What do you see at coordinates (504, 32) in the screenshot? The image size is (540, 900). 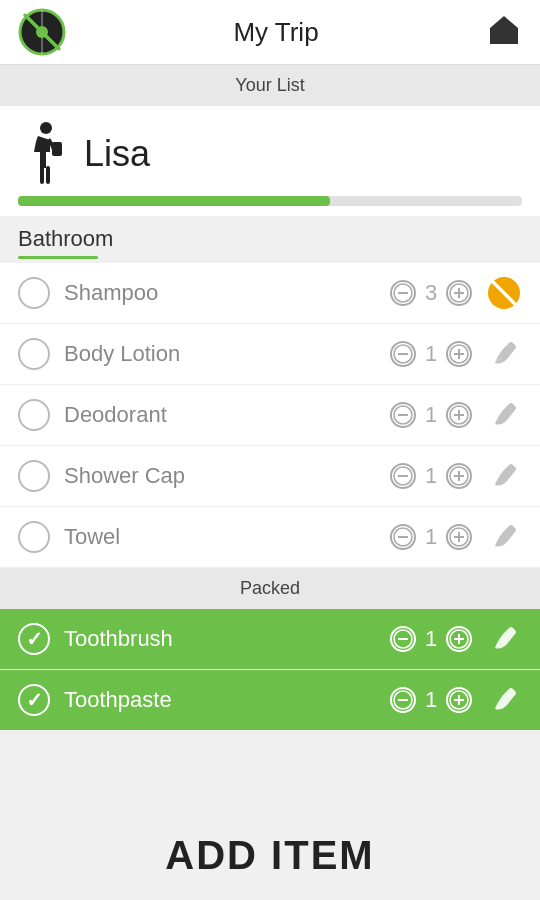 I see `home-button` at bounding box center [504, 32].